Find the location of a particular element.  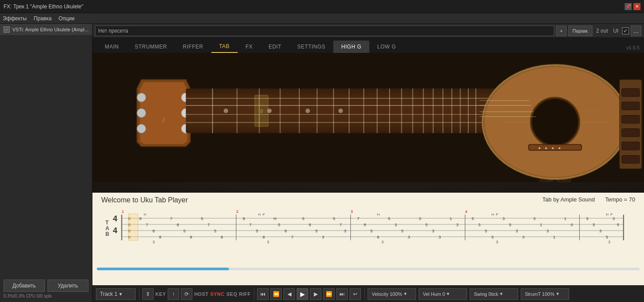

tab-main: MAIN is located at coordinates (112, 47).